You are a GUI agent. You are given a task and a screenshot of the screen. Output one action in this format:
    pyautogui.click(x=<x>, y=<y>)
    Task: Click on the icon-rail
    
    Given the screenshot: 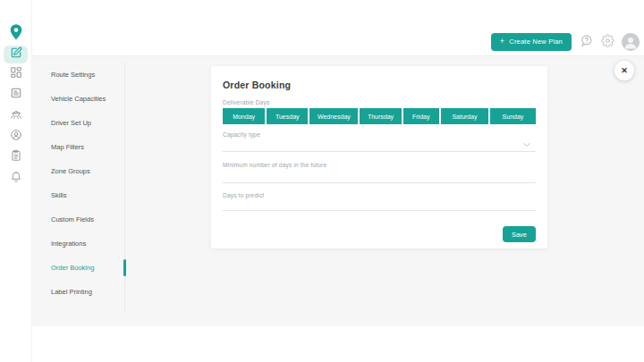 What is the action you would take?
    pyautogui.click(x=16, y=181)
    